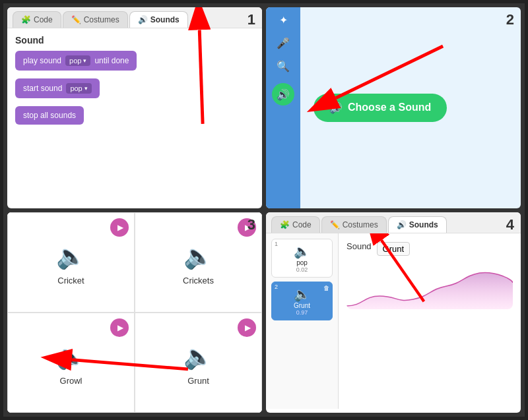 The height and width of the screenshot is (420, 528). Describe the element at coordinates (71, 281) in the screenshot. I see `cricket-label: Cricket` at that location.